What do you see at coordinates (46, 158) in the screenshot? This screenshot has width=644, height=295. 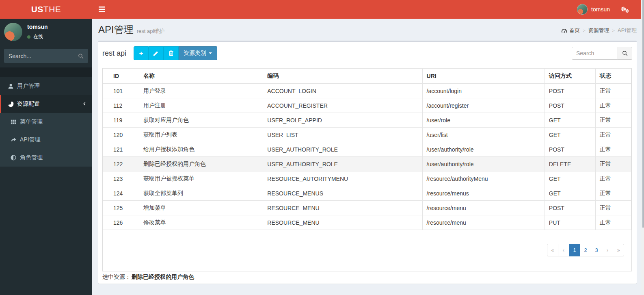 I see `sidebar-subitem-role-management: 角色管理` at bounding box center [46, 158].